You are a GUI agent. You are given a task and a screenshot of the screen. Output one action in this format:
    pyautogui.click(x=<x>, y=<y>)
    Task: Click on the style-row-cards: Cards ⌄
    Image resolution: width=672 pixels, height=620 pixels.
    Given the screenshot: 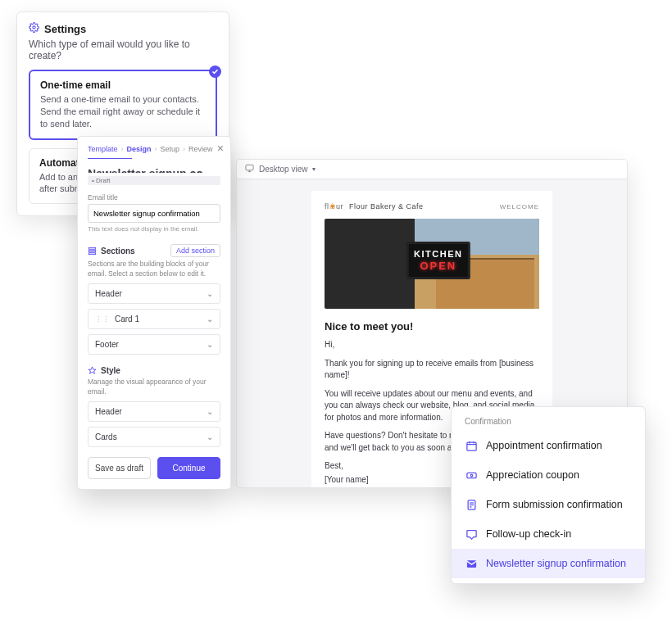 What is the action you would take?
    pyautogui.click(x=154, y=437)
    